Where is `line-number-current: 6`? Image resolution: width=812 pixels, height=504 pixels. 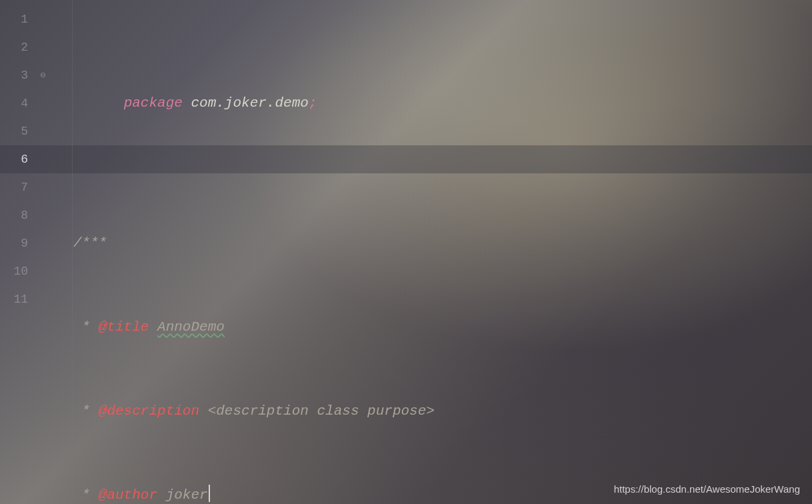
line-number-current: 6 is located at coordinates (14, 159).